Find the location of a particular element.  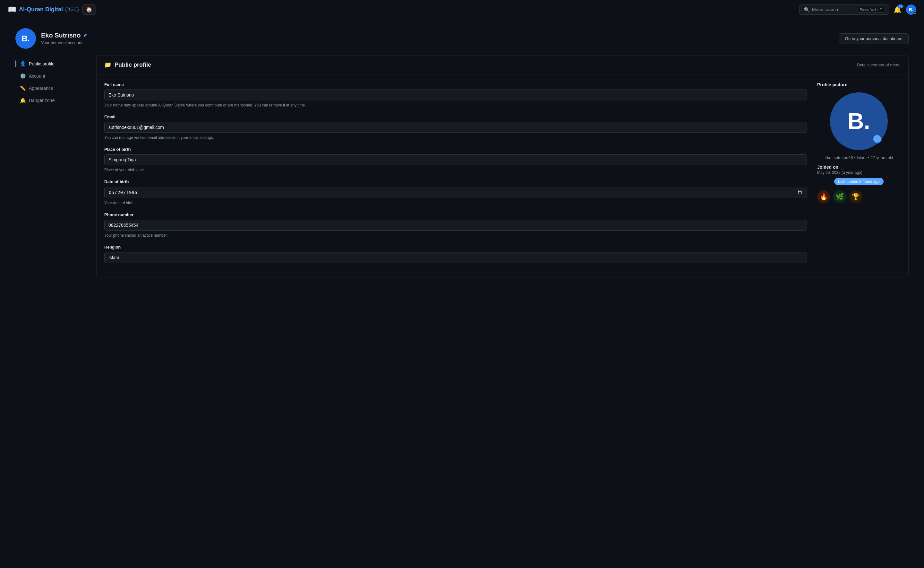

profile-username-line: eko_sutrisno96 • Islam • 27 years old is located at coordinates (859, 158).